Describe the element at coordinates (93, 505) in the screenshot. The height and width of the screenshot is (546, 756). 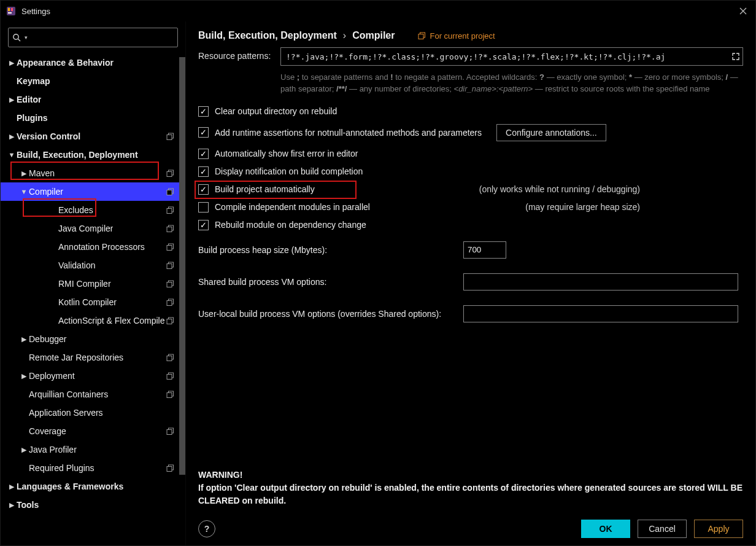
I see `tree-item-tools: ▶Tools` at that location.